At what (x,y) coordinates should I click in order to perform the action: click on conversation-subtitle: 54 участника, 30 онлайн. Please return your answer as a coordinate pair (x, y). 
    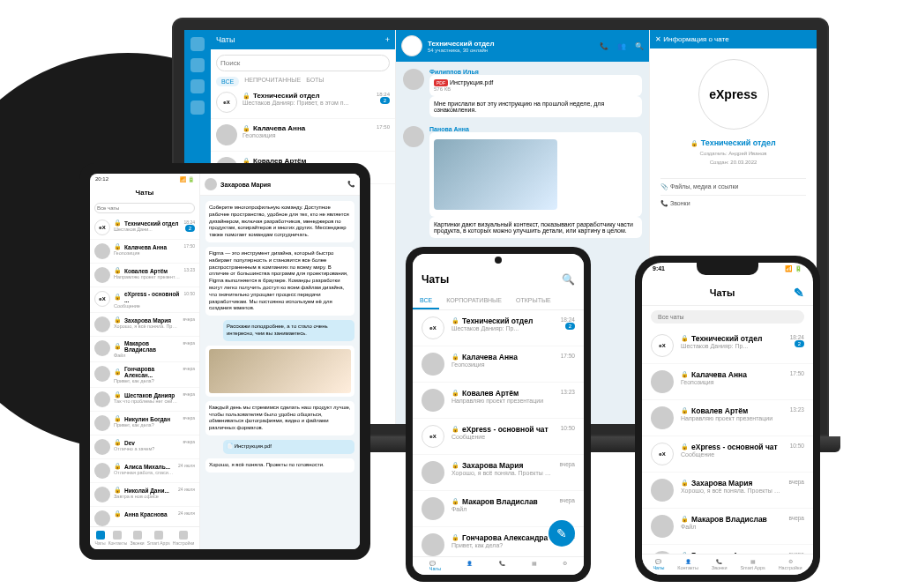
    Looking at the image, I should click on (461, 50).